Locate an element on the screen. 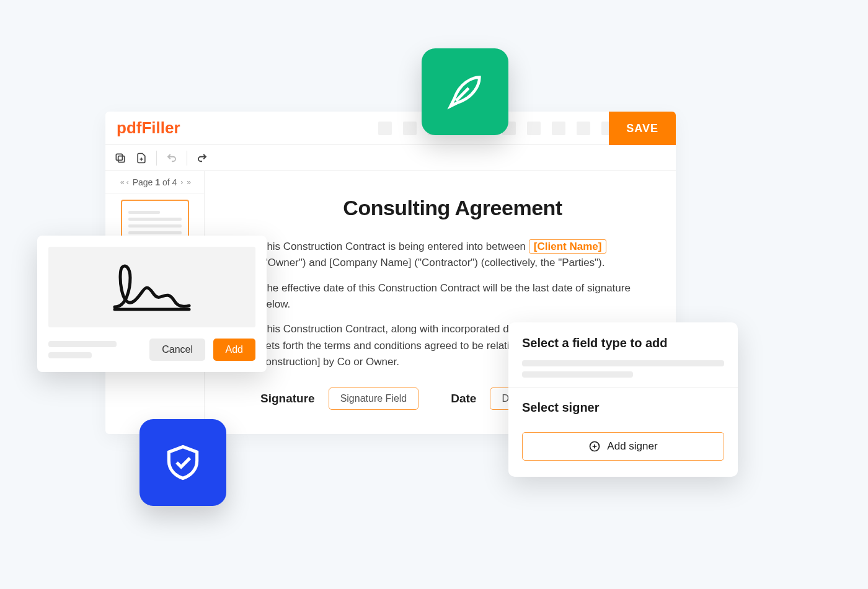  prev-page-icon: ‹ is located at coordinates (128, 182).